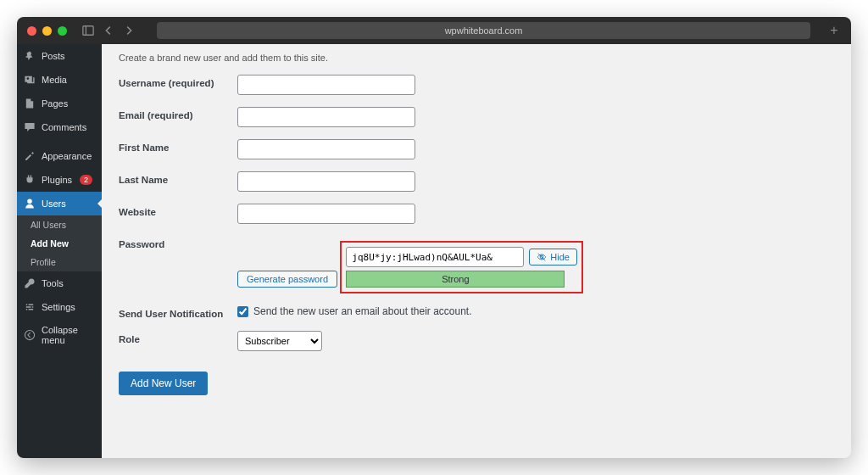  Describe the element at coordinates (30, 103) in the screenshot. I see `pages-icon` at that location.